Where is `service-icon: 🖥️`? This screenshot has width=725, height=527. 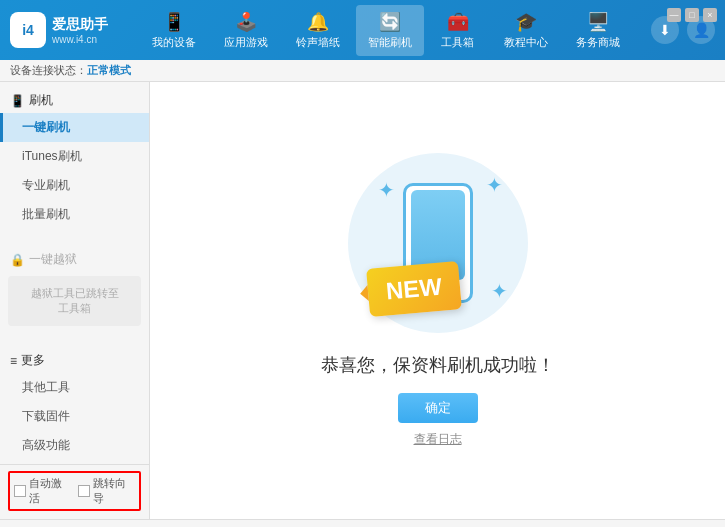 service-icon: 🖥️ is located at coordinates (598, 22).